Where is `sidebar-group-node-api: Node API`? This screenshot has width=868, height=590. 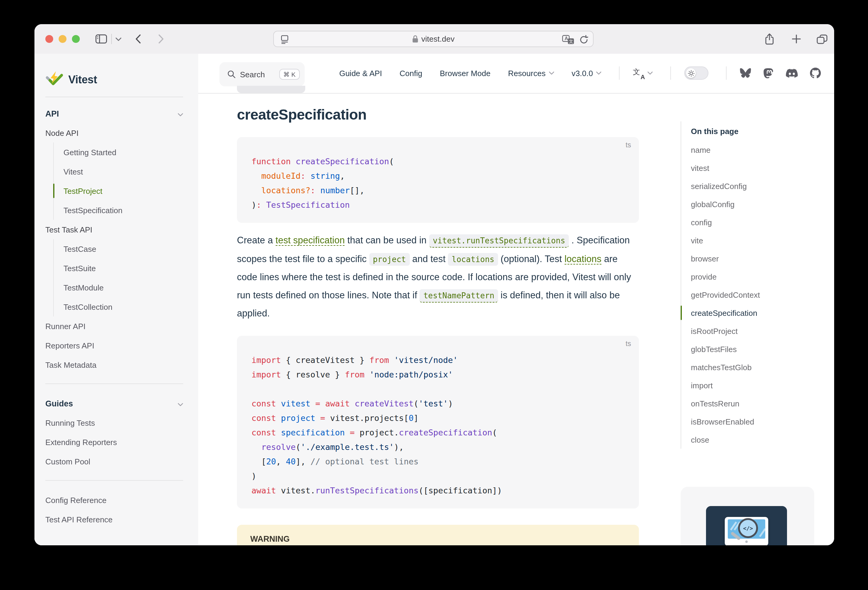 sidebar-group-node-api: Node API is located at coordinates (114, 133).